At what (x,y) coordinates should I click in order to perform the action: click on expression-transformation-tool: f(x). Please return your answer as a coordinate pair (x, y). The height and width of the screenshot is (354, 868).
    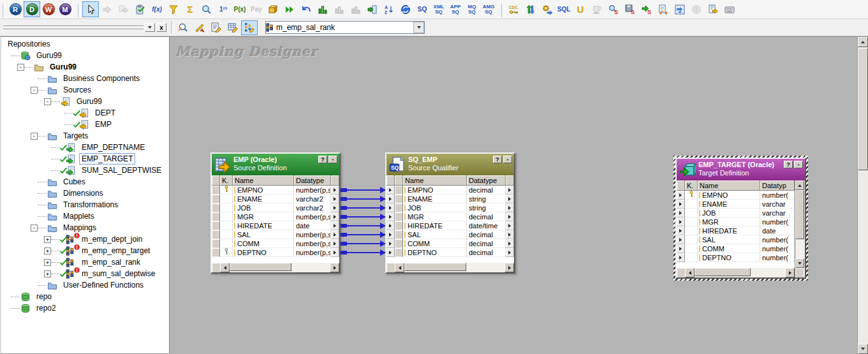
    Looking at the image, I should click on (157, 9).